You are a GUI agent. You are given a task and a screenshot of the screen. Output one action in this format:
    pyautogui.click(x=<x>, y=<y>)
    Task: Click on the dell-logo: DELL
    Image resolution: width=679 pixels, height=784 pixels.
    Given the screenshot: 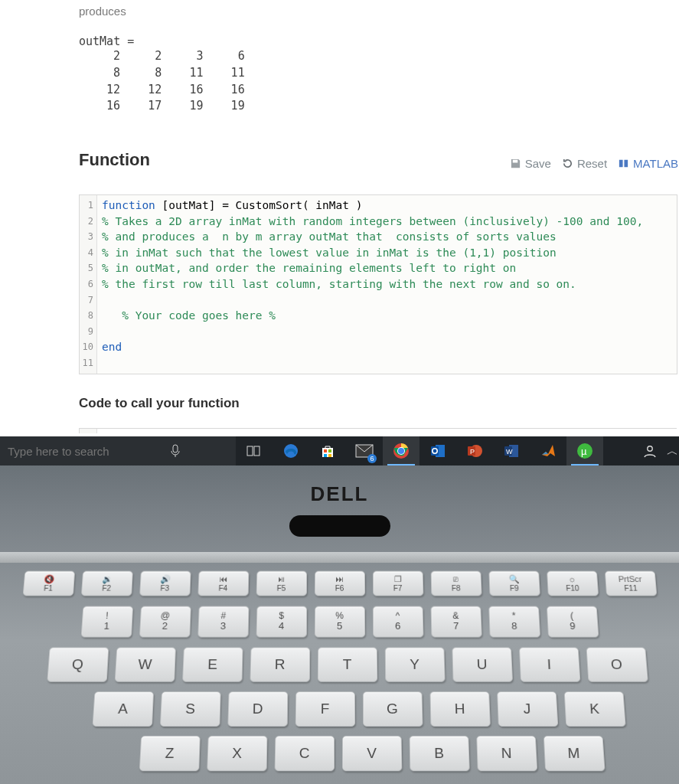 What is the action you would take?
    pyautogui.click(x=340, y=485)
    